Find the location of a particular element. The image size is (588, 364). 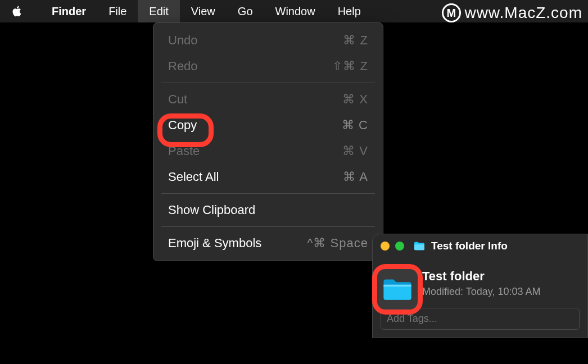

menu-select-all: Select All ⌘ A is located at coordinates (268, 177).